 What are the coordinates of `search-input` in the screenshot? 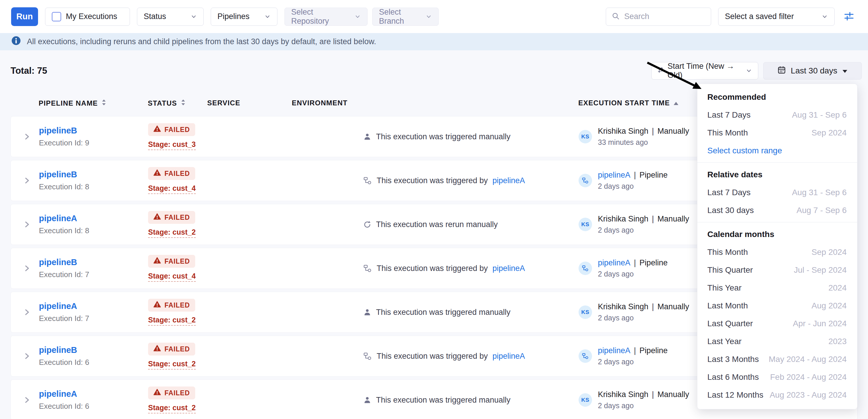 It's located at (665, 17).